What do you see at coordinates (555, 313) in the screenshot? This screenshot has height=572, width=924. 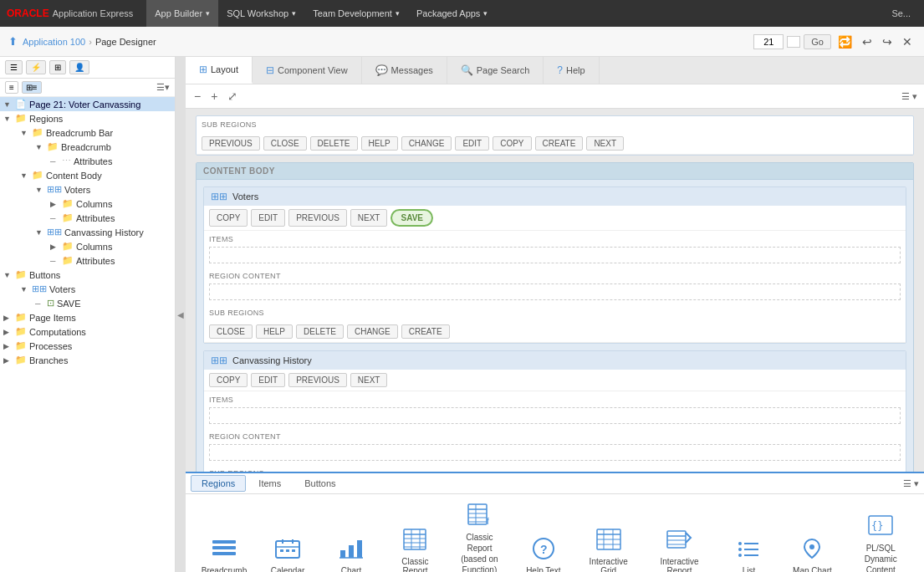 I see `voters-sub-regions-section: SUB REGIONS` at bounding box center [555, 313].